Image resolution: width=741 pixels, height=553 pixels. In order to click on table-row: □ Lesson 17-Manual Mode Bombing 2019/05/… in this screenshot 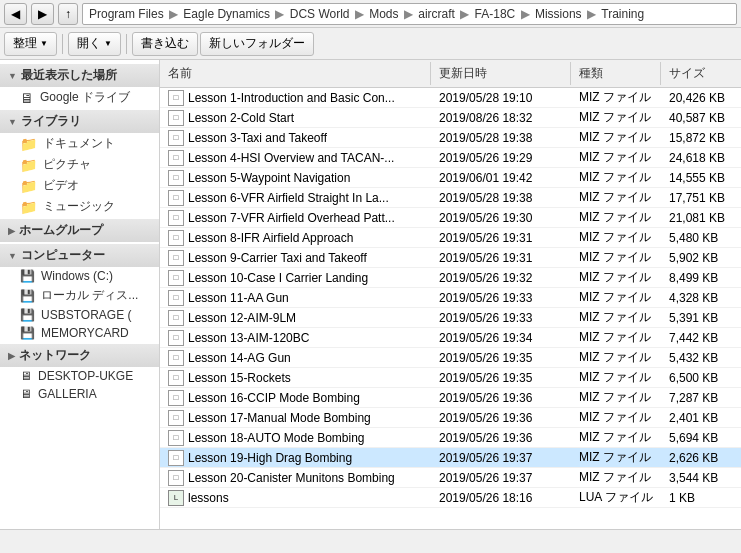, I will do `click(450, 418)`.